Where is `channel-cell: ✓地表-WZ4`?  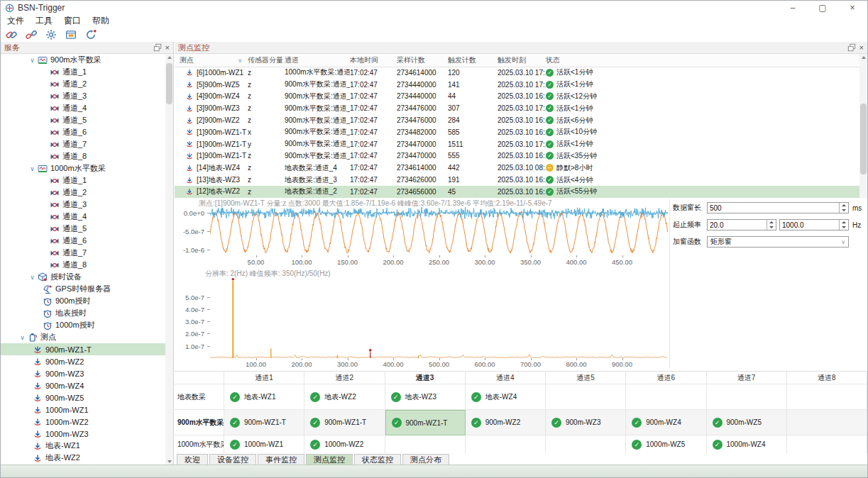 channel-cell: ✓地表-WZ4 is located at coordinates (505, 397).